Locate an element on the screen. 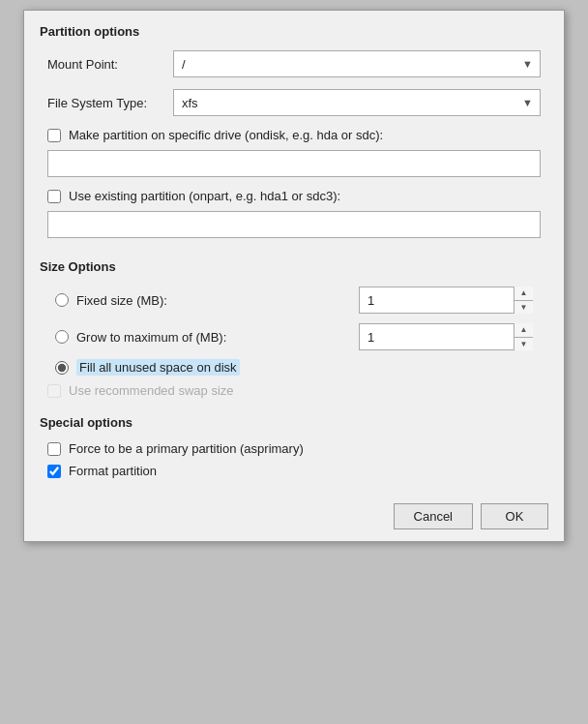 The image size is (588, 724). fixed-size-radio is located at coordinates (62, 300).